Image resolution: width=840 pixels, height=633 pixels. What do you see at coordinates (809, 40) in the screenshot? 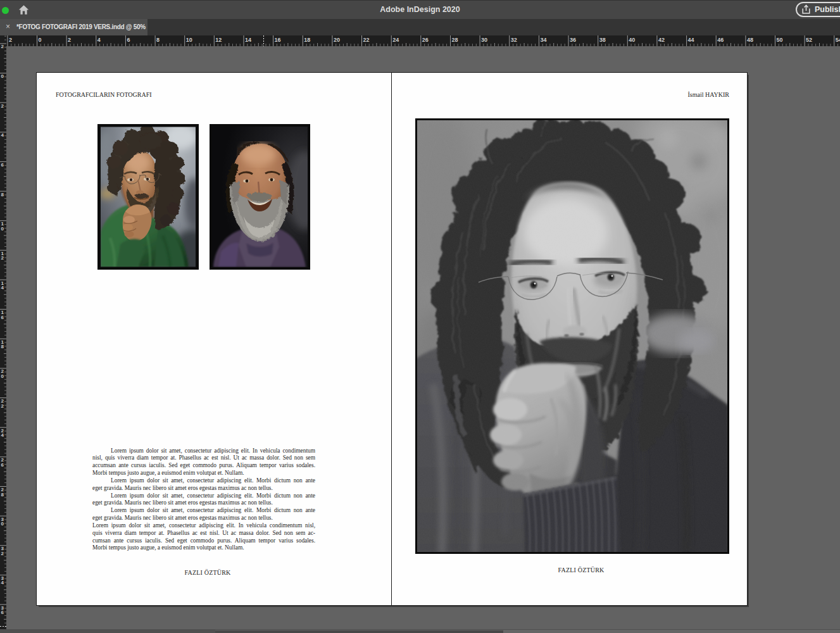
I see `svg-text: 52` at bounding box center [809, 40].